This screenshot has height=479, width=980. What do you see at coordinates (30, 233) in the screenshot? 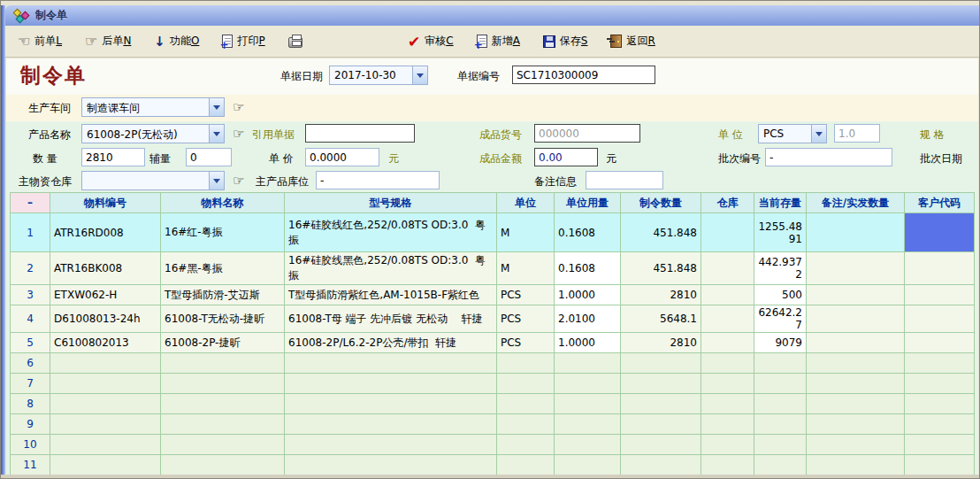
I see `row-selector: 1` at bounding box center [30, 233].